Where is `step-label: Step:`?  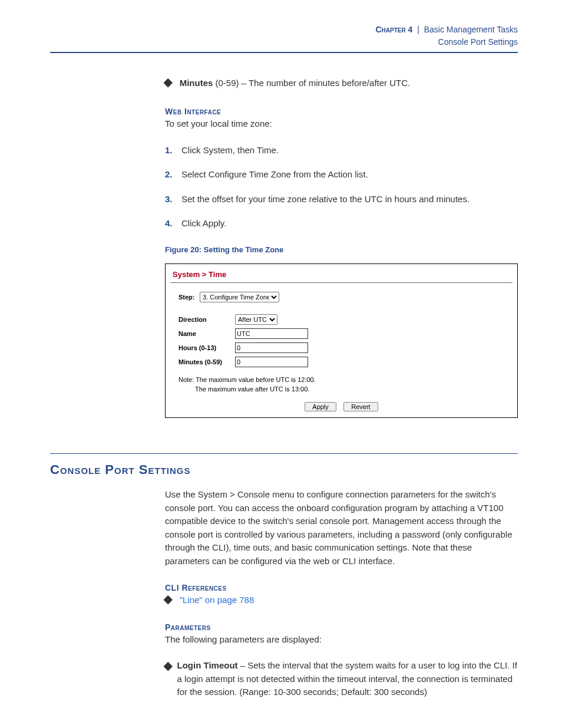 step-label: Step: is located at coordinates (189, 297).